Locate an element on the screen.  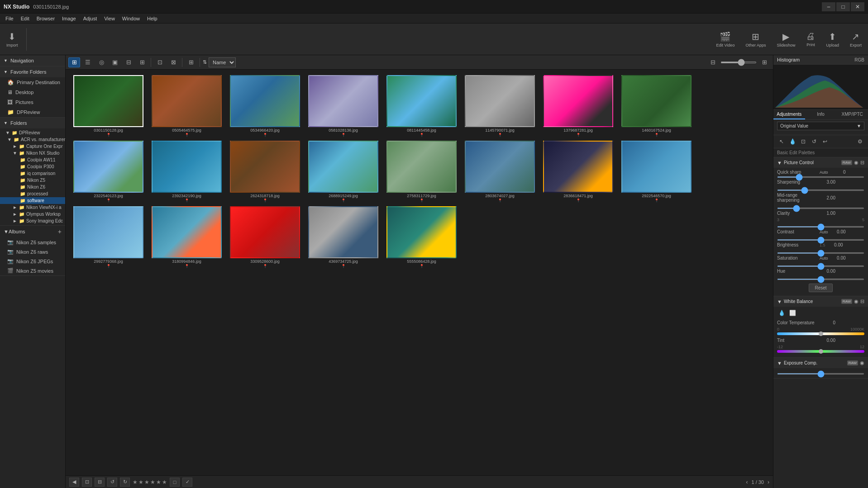
view-detail-button: ⊞ is located at coordinates (142, 62).